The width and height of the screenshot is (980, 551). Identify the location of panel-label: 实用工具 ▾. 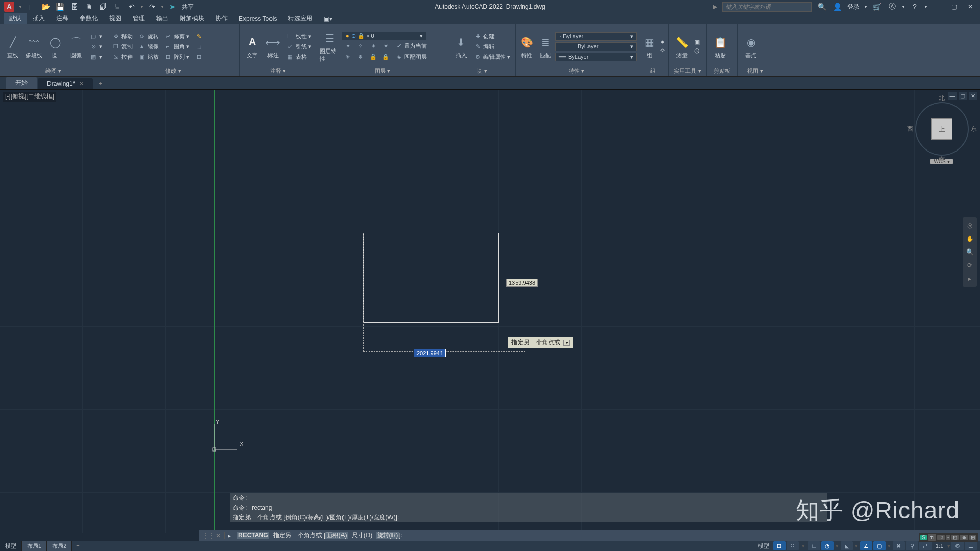
(688, 70).